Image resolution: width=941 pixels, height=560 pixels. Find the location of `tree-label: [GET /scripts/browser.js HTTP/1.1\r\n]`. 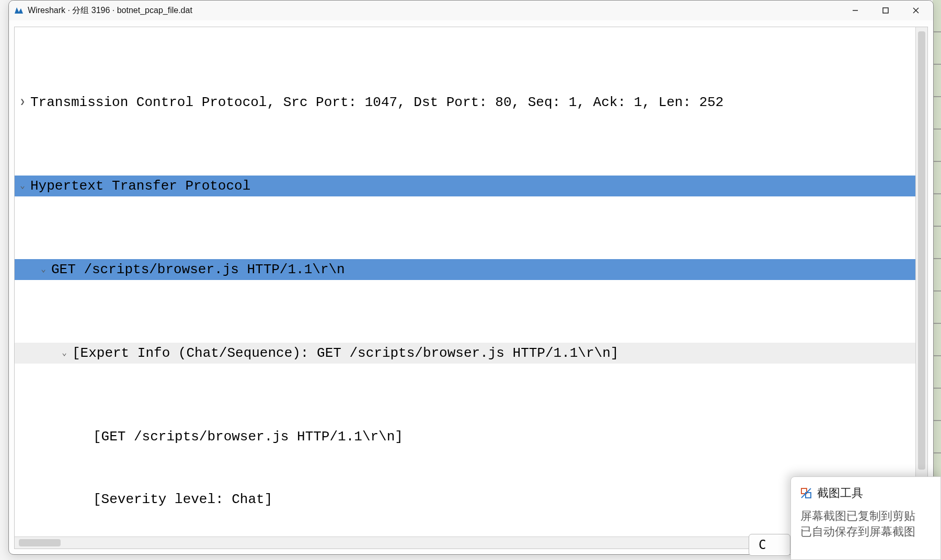

tree-label: [GET /scripts/browser.js HTTP/1.1\r\n] is located at coordinates (248, 437).